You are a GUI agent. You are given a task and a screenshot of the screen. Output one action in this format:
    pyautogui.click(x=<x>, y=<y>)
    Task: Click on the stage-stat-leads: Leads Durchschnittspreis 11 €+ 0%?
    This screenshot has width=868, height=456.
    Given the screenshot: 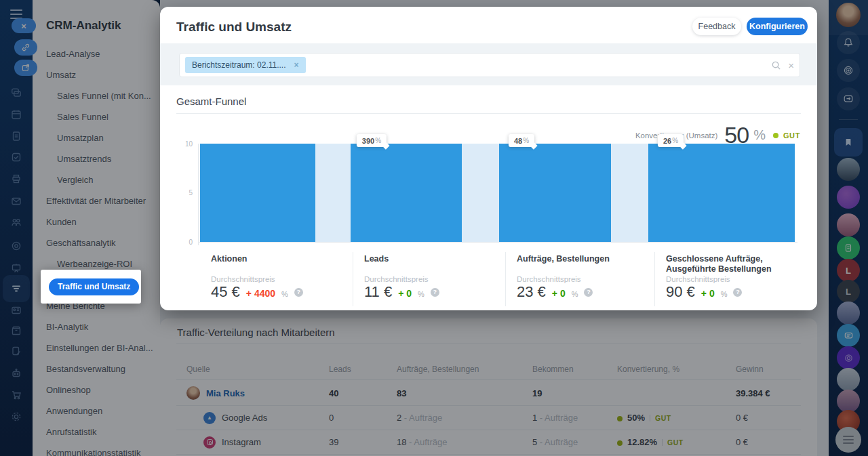 What is the action you would take?
    pyautogui.click(x=429, y=279)
    